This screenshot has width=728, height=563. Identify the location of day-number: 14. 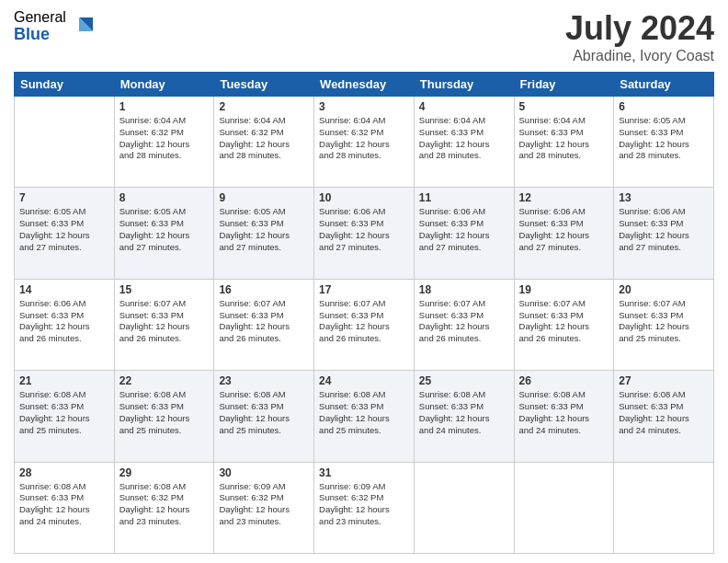
(64, 290).